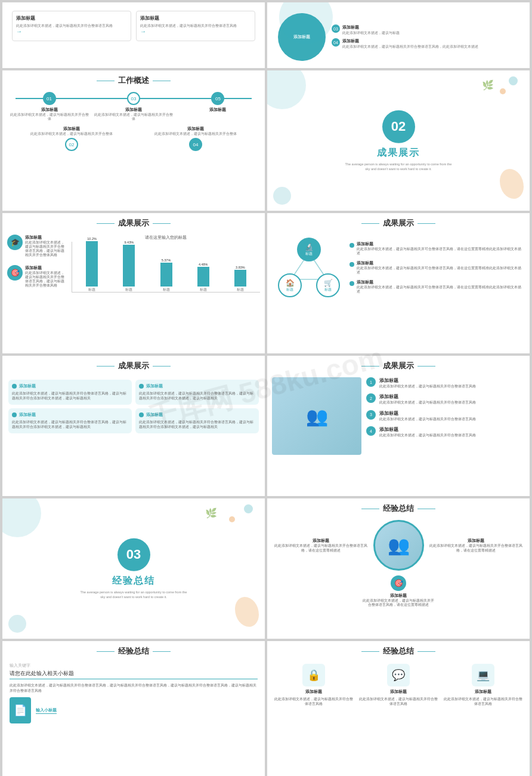  I want to click on node-03: 03 添加标题 此处添加详细文本描述，建议与标题相关并开合整体, so click(134, 106).